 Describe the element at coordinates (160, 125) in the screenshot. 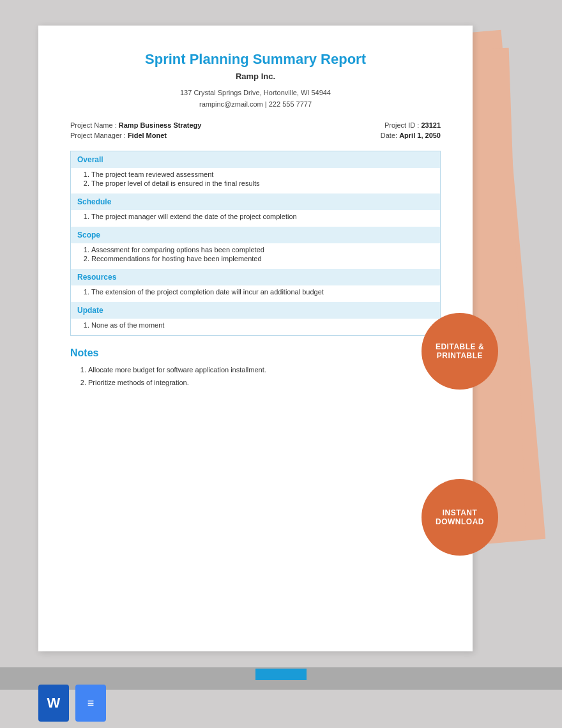

I see `project-name-value: Ramp Business Strategy` at that location.